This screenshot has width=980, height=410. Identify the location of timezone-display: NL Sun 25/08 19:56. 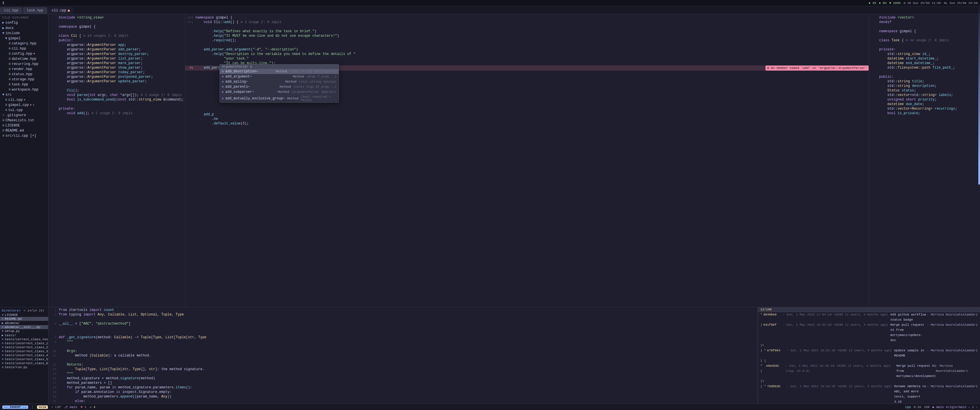
(961, 3).